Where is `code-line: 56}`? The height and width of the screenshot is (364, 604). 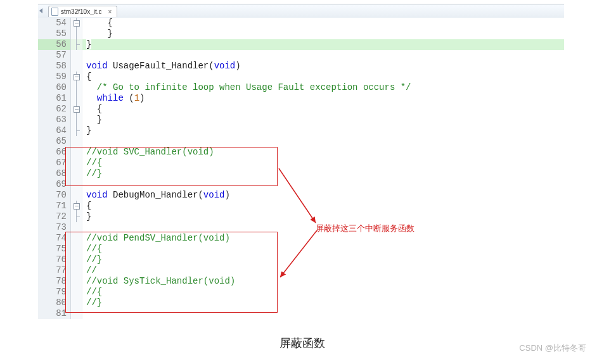
code-line: 56} is located at coordinates (301, 44).